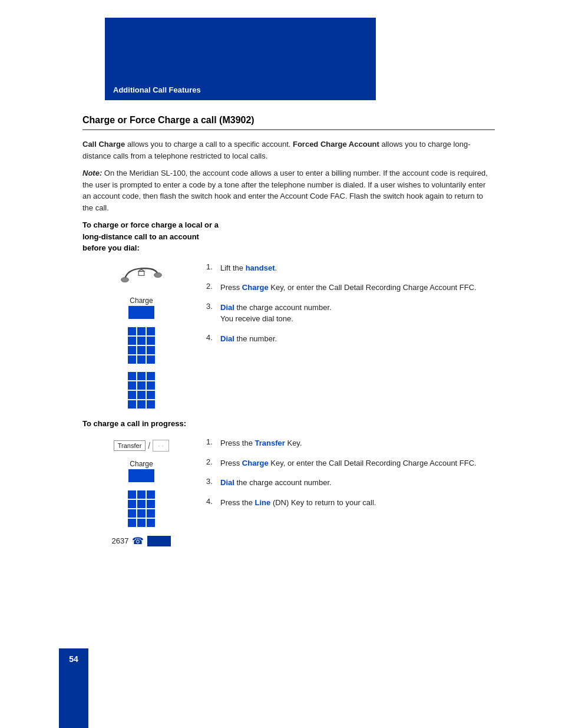 The height and width of the screenshot is (728, 562). Describe the element at coordinates (141, 492) in the screenshot. I see `section2-diagram-col: Transfer / · · Charge` at that location.